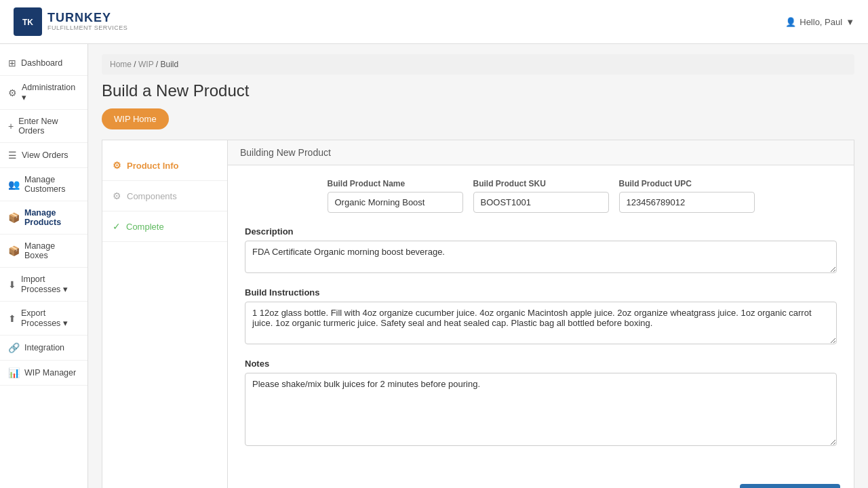  What do you see at coordinates (43, 348) in the screenshot?
I see `sidebar-item-integration: 🔗 Integration` at bounding box center [43, 348].